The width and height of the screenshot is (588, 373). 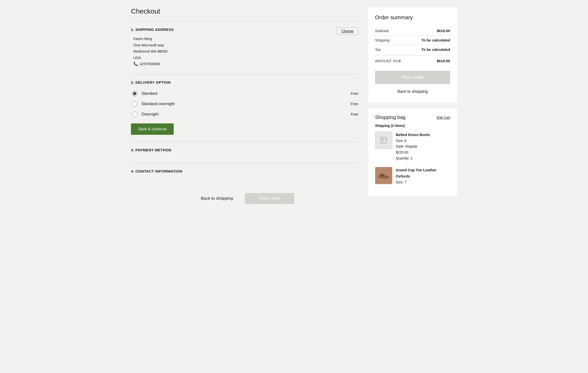 What do you see at coordinates (354, 93) in the screenshot?
I see `delivery-price-standard: Free` at bounding box center [354, 93].